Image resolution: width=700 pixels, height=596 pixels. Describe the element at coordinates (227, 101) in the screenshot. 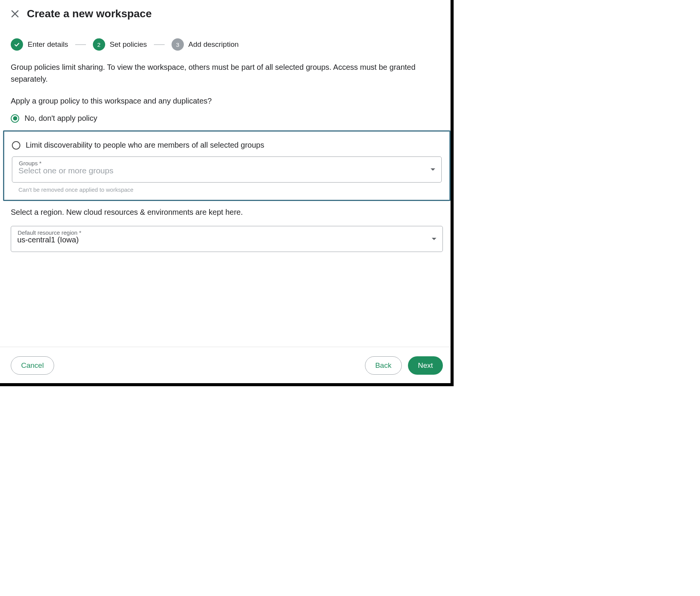

I see `policy-question: Apply a group policy to this workspace a…` at that location.